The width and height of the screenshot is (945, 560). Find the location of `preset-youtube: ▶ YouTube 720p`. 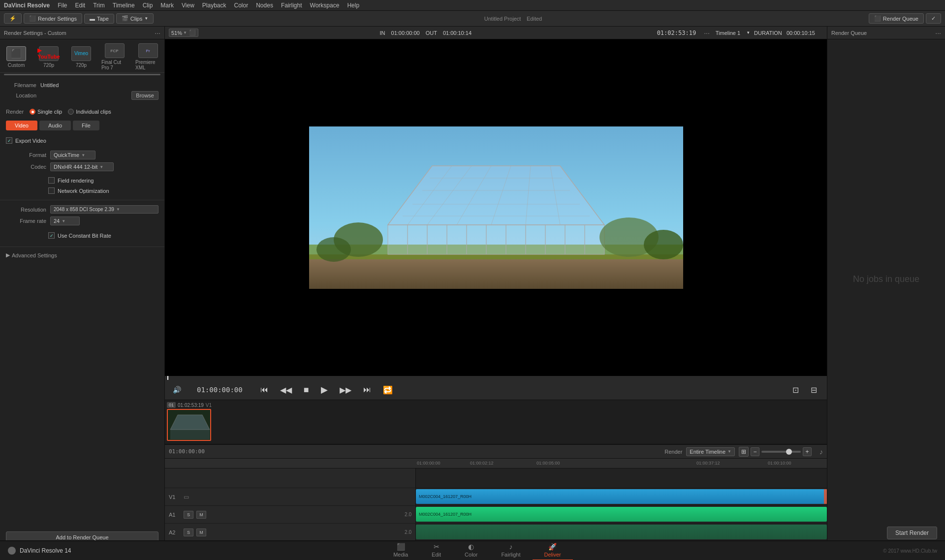

preset-youtube: ▶ YouTube 720p is located at coordinates (49, 57).